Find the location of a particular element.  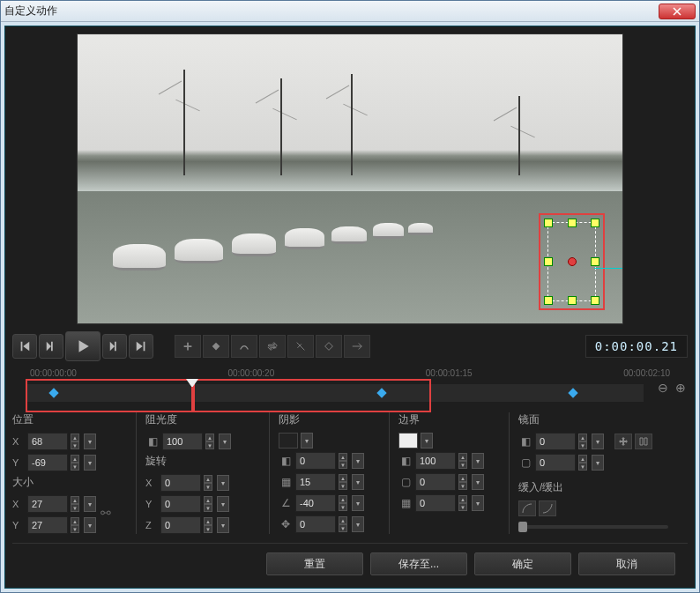

shadow-v3-input is located at coordinates (316, 503).